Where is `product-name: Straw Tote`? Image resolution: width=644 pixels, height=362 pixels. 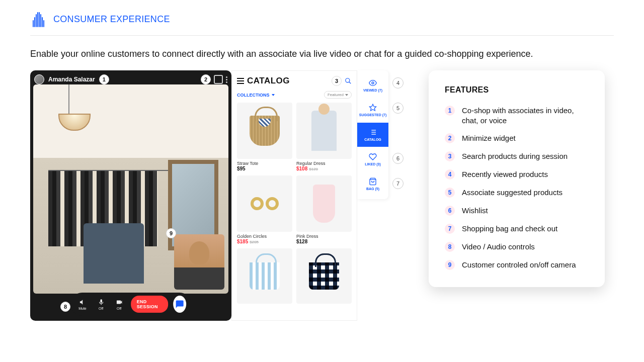 product-name: Straw Tote is located at coordinates (265, 163).